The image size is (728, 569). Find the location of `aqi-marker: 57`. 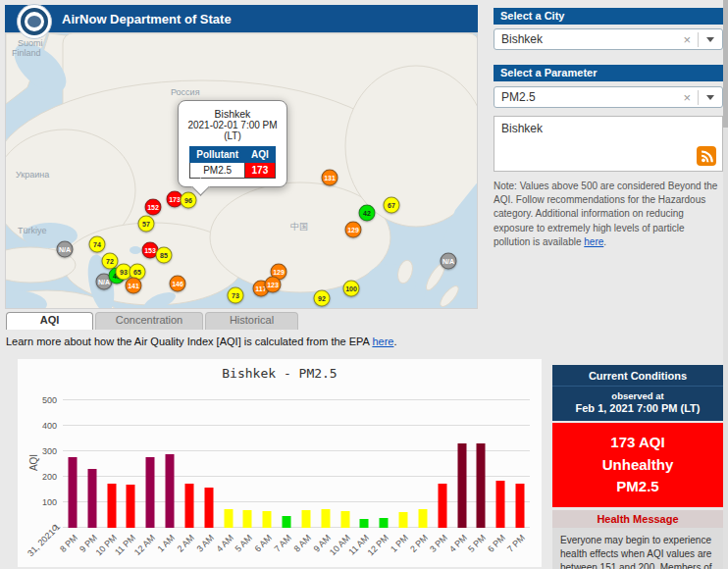

aqi-marker: 57 is located at coordinates (147, 224).